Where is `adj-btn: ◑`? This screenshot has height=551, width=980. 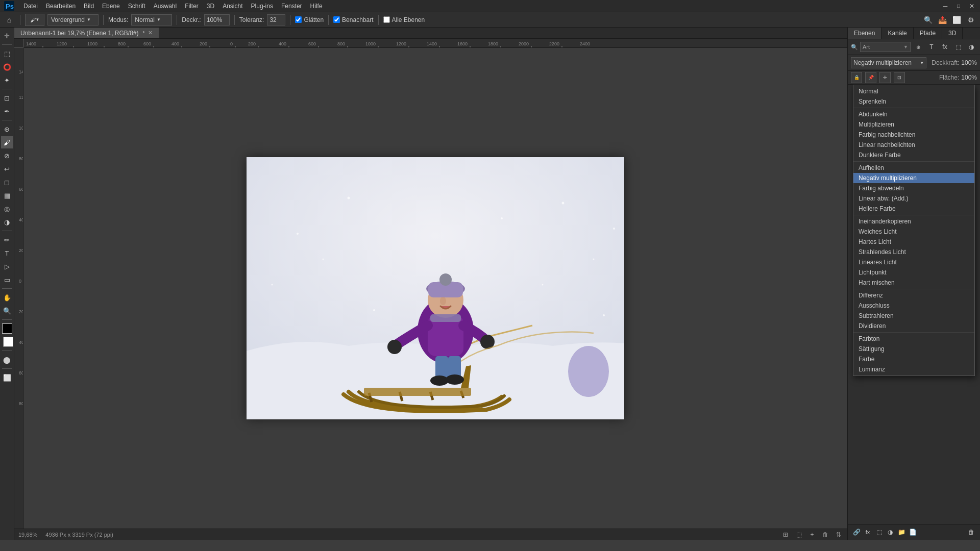 adj-btn: ◑ is located at coordinates (971, 47).